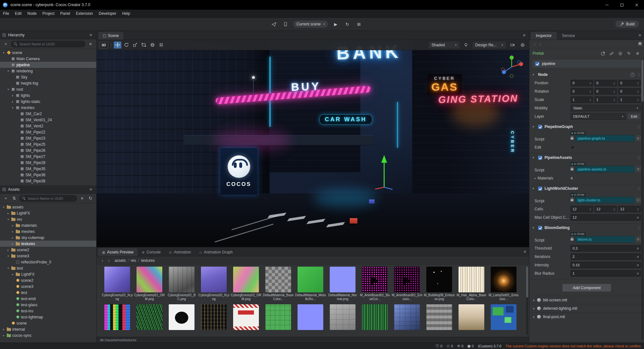  Describe the element at coordinates (51, 44) in the screenshot. I see `hierarchy-search-input` at that location.